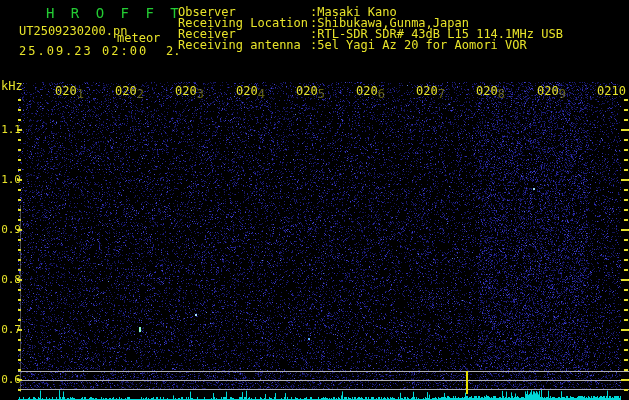 The image size is (629, 400). What do you see at coordinates (552, 91) in the screenshot?
I see `time-axis-label: 0209` at bounding box center [552, 91].